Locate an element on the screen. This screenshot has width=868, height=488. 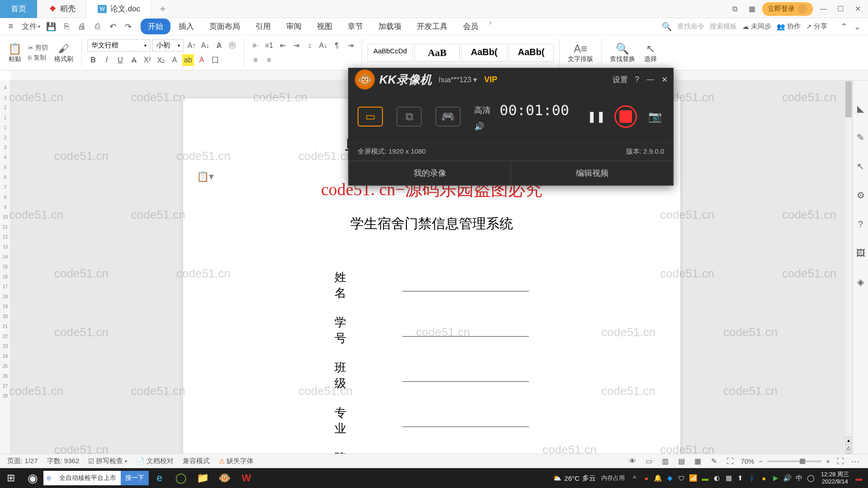
collapse-up-icon: ⌃ is located at coordinates (844, 27).